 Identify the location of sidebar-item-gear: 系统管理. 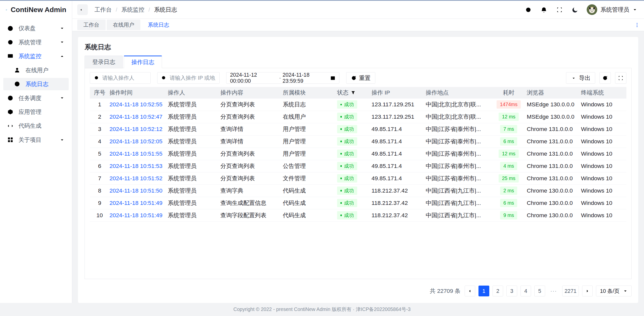
(36, 42).